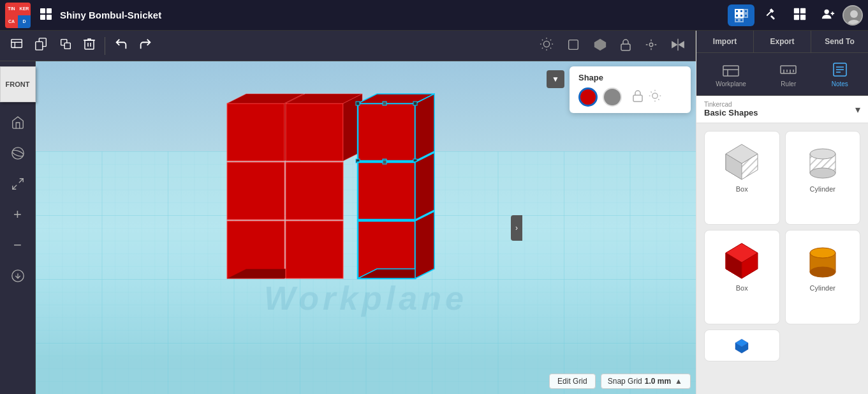 This screenshot has height=394, width=868. Describe the element at coordinates (600, 46) in the screenshot. I see `solid-view-button` at that location.